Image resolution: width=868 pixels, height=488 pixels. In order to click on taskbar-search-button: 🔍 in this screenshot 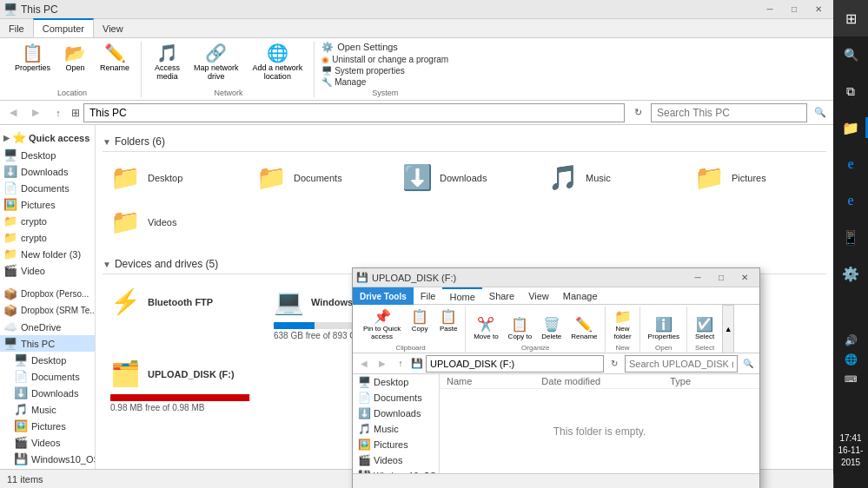, I will do `click(851, 55)`.